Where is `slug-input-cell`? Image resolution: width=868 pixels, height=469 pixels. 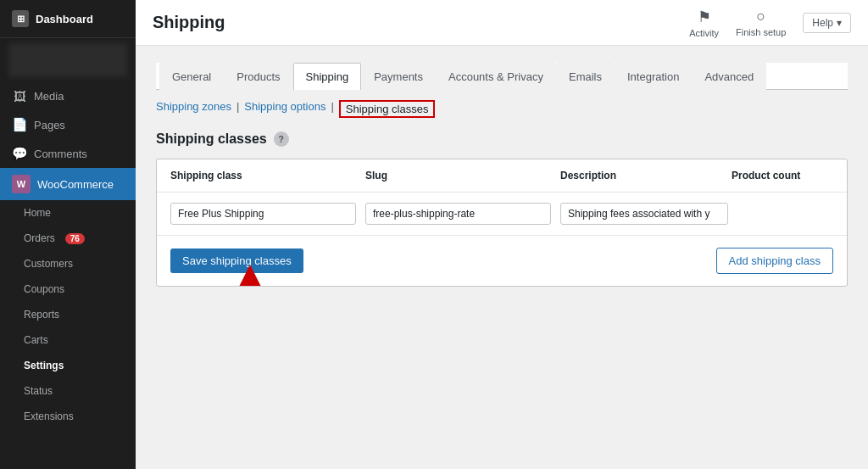
slug-input-cell is located at coordinates (463, 214).